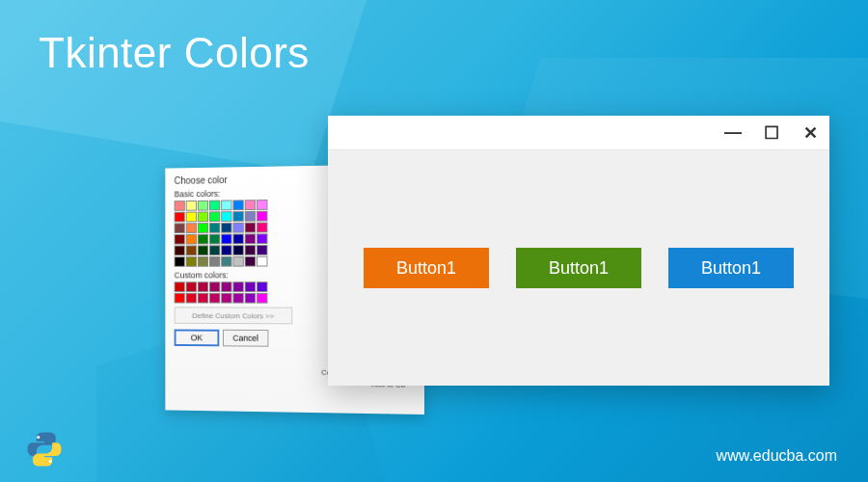 This screenshot has height=482, width=868. Describe the element at coordinates (733, 133) in the screenshot. I see `minimize-icon: —` at that location.